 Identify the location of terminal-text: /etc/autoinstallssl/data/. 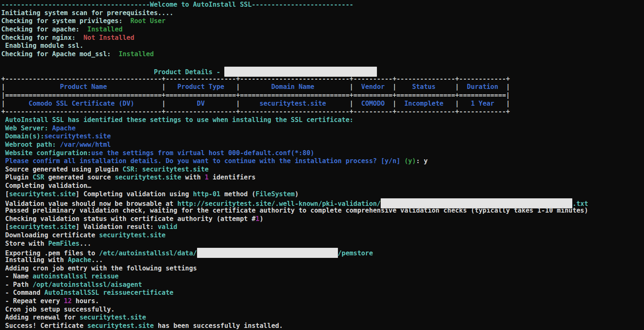
(148, 253).